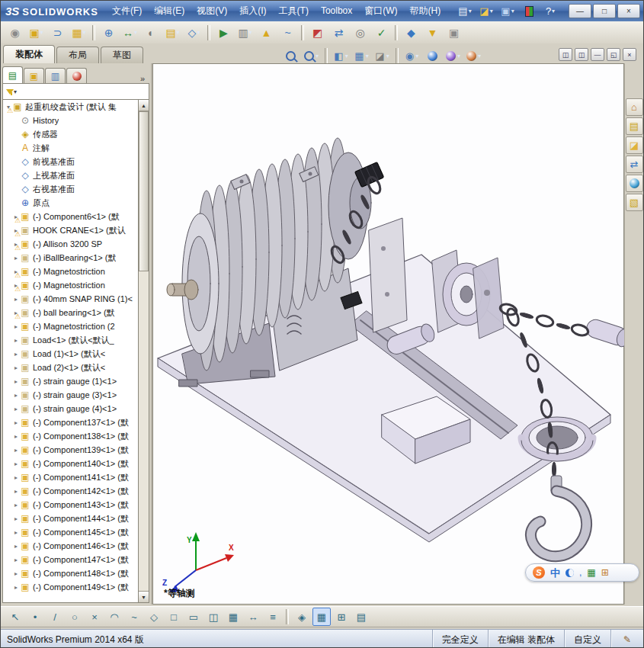 The height and width of the screenshot is (648, 644). What do you see at coordinates (70, 313) in the screenshot?
I see `tree-item: ▸▣⚠(-) ball bearing<1> (默` at bounding box center [70, 313].